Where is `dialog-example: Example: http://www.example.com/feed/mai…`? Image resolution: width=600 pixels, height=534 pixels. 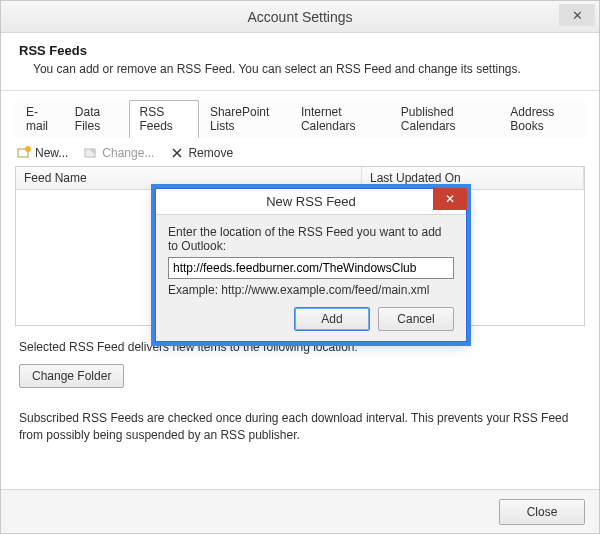 dialog-example: Example: http://www.example.com/feed/mai… is located at coordinates (311, 290).